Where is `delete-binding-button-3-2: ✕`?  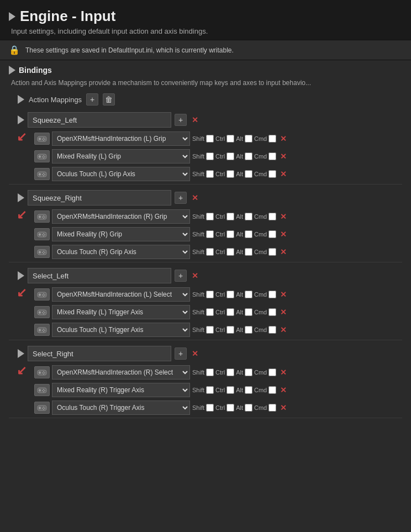 delete-binding-button-3-2: ✕ is located at coordinates (283, 408).